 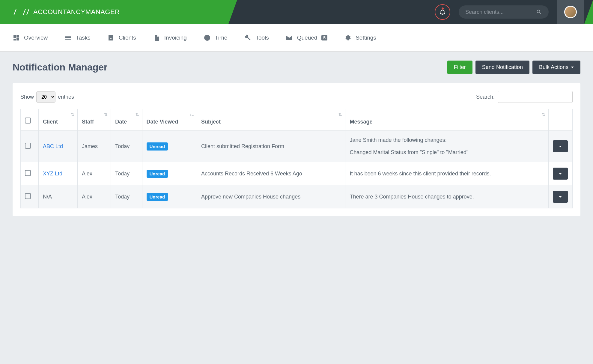 What do you see at coordinates (447, 120) in the screenshot?
I see `col-message: Message⇅` at bounding box center [447, 120].